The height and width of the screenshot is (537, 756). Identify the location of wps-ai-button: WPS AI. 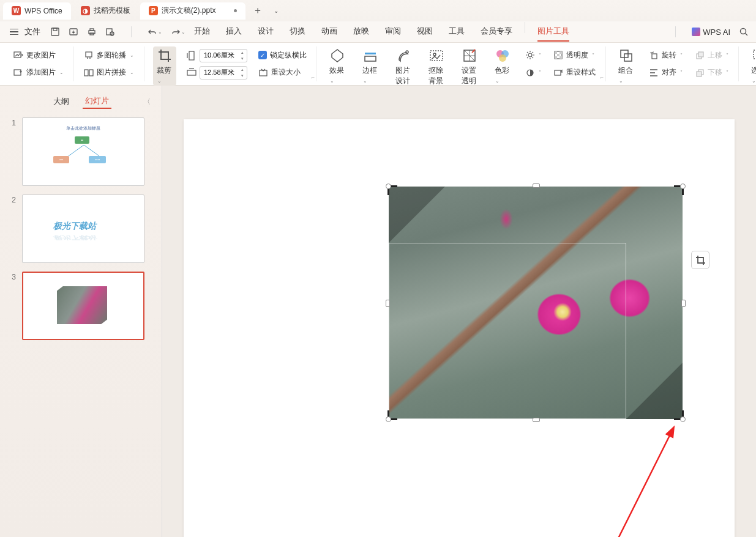
(711, 32).